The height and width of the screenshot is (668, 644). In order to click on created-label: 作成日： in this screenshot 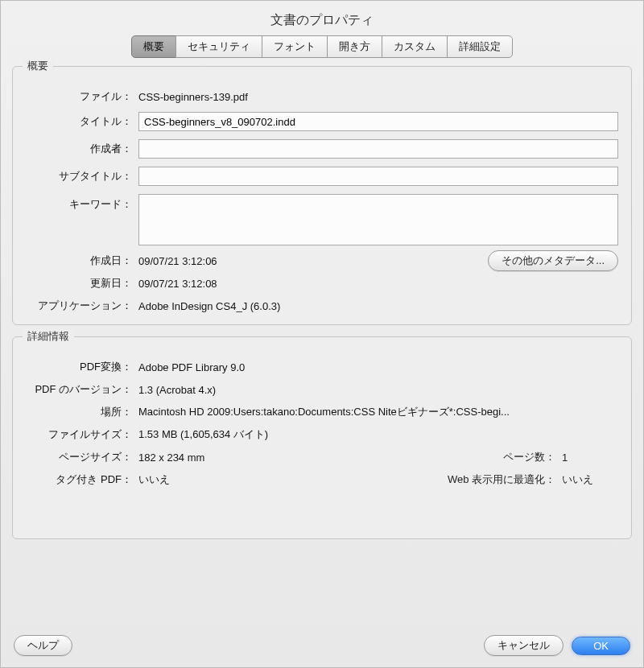, I will do `click(82, 261)`.